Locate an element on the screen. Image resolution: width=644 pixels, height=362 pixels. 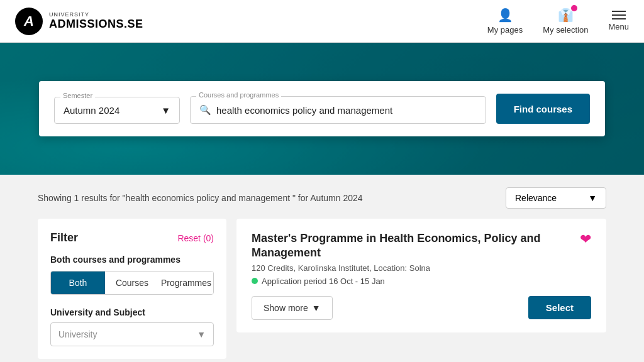
reset-button: Reset (0) is located at coordinates (196, 238).